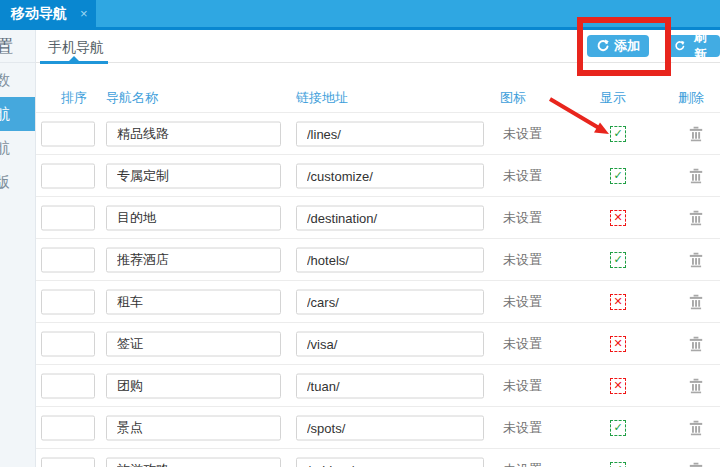 The width and height of the screenshot is (720, 467). Describe the element at coordinates (76, 48) in the screenshot. I see `tab-phone-nav: 手机导航` at that location.